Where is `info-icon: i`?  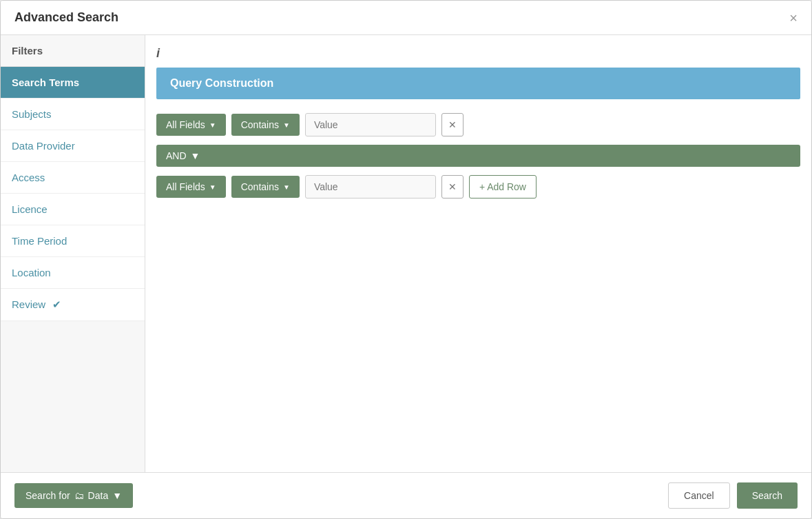 info-icon: i is located at coordinates (478, 54).